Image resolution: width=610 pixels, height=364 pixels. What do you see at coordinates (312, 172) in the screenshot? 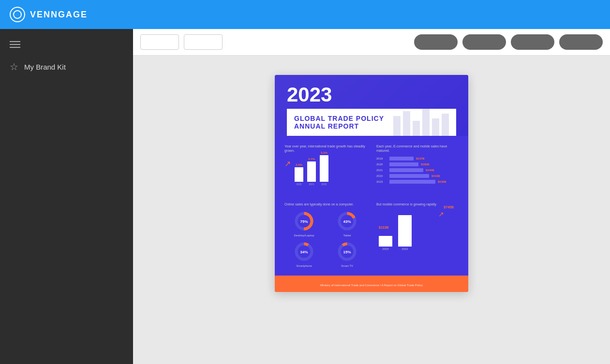
I see `bar-2021: 3.7% 2021` at bounding box center [312, 172].